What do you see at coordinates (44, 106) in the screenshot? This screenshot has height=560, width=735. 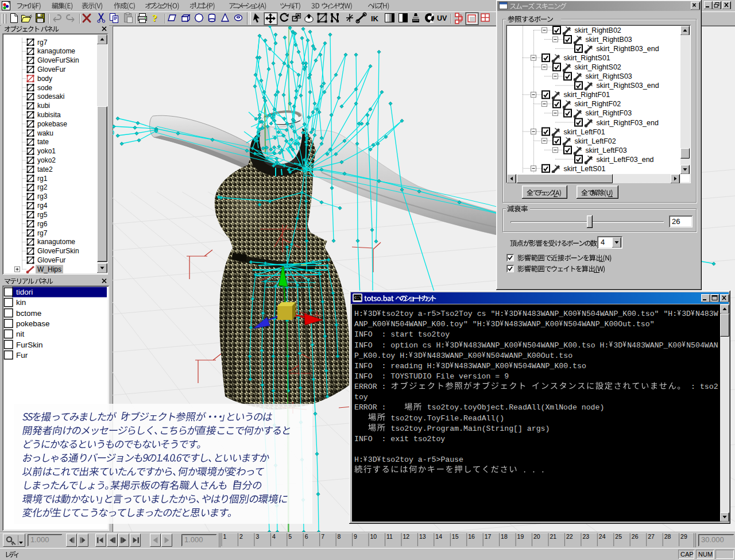 I see `svg-text: kubi` at bounding box center [44, 106].